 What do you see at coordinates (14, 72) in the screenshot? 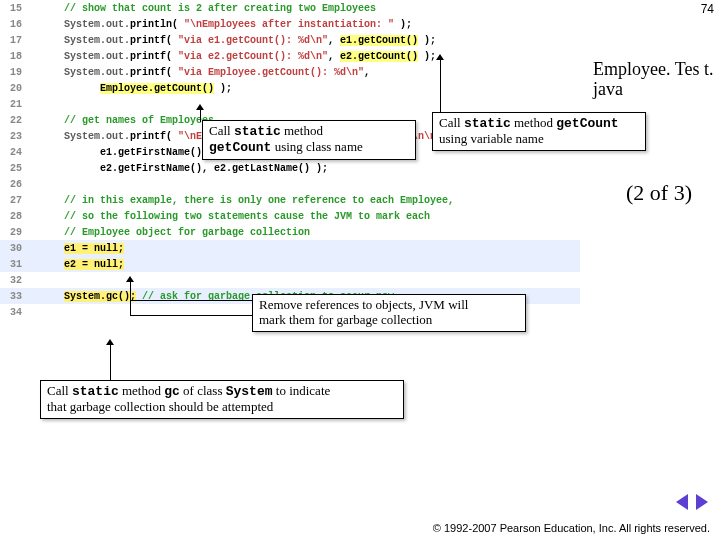
I see `line-number: 19` at bounding box center [14, 72].